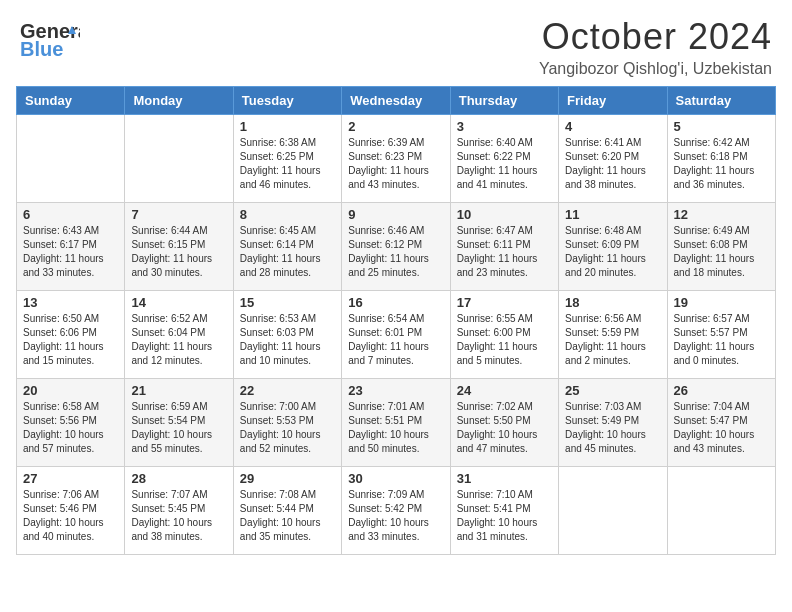 The height and width of the screenshot is (612, 792). Describe the element at coordinates (71, 247) in the screenshot. I see `table-row: 6Sunrise: 6:43 AMSunset: 6:17 PMDaylight…` at that location.